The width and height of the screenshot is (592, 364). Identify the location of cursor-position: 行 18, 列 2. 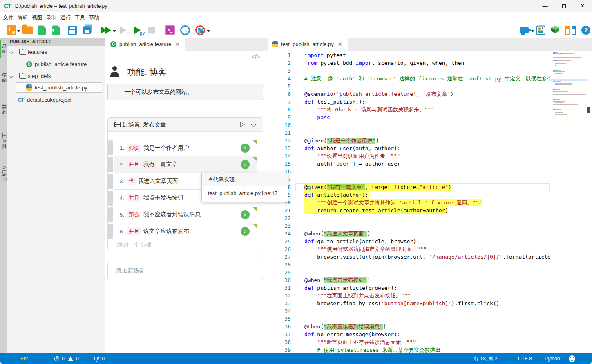
(485, 359).